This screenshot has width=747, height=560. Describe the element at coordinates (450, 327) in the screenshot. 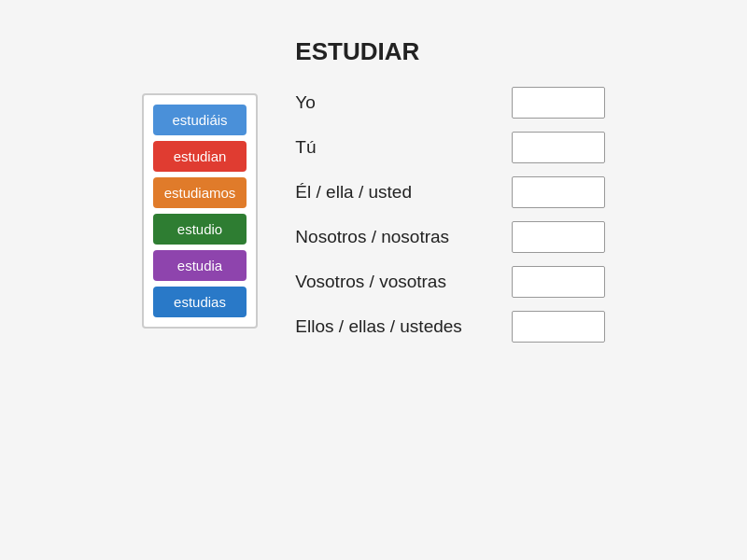

I see `conjugation-row: Ellos / ellas / ustedes` at that location.